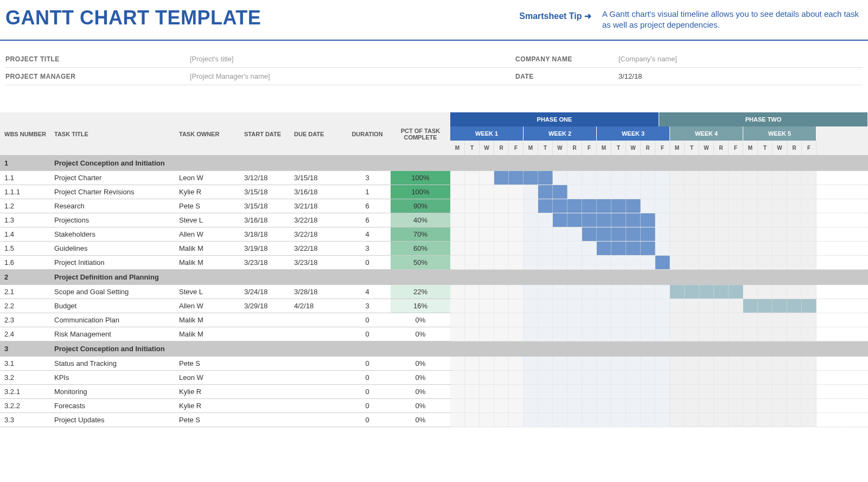 The image size is (868, 482). I want to click on cell-duration: 0, so click(367, 320).